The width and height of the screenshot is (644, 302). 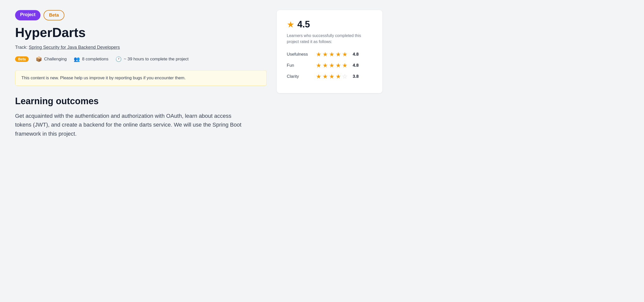 I want to click on rating-card: ★ 4.5 Learners who successfully complete…, so click(x=330, y=52).